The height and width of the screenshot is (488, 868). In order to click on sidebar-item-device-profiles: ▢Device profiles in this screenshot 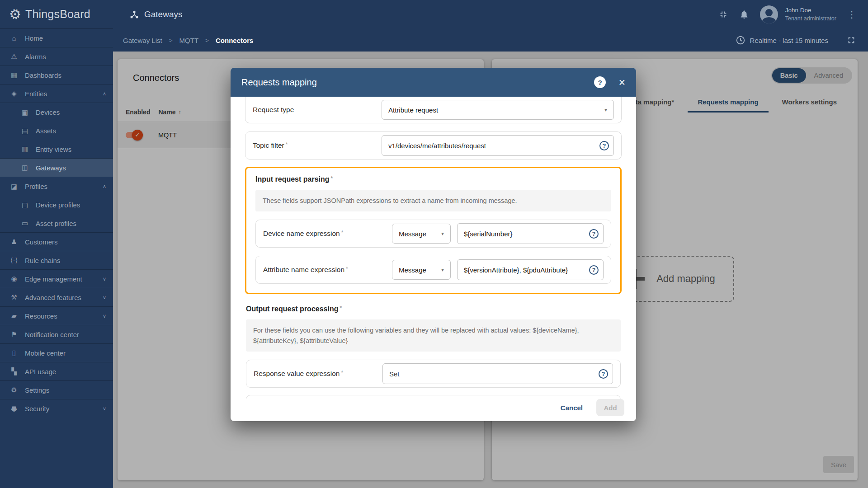, I will do `click(57, 205)`.